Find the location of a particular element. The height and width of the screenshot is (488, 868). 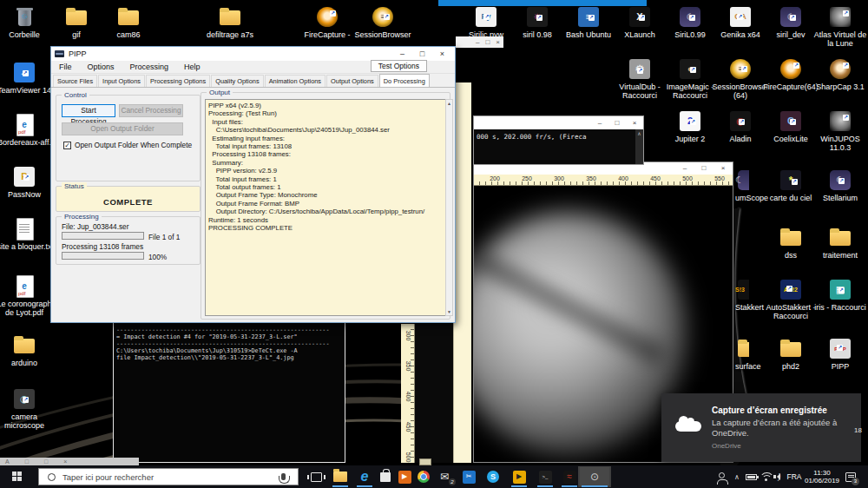

pipp-titlebar: PIPP – □ × is located at coordinates (253, 54).